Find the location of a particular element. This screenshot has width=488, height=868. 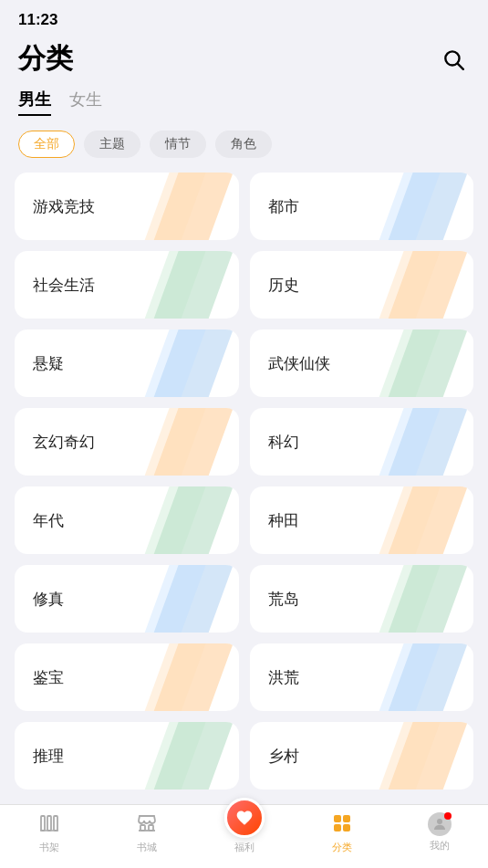

card-deco-cat16 is located at coordinates (428, 756).